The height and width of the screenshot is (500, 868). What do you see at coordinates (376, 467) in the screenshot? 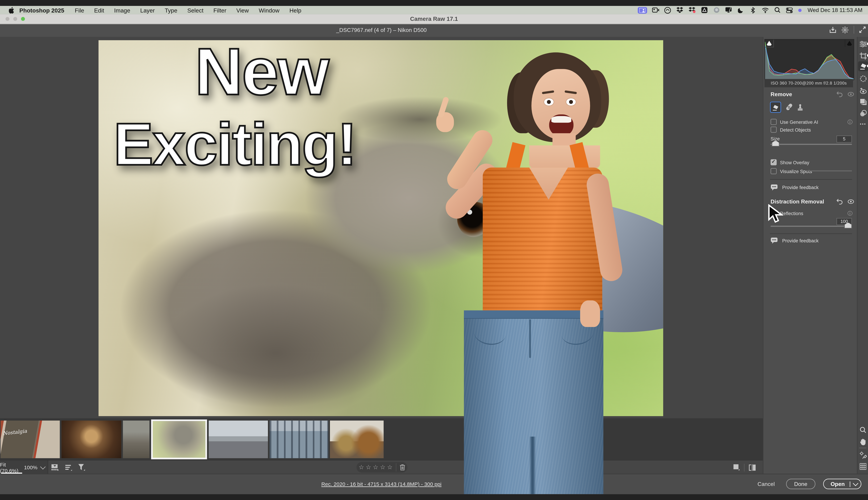
I see `star-3: ☆` at bounding box center [376, 467].